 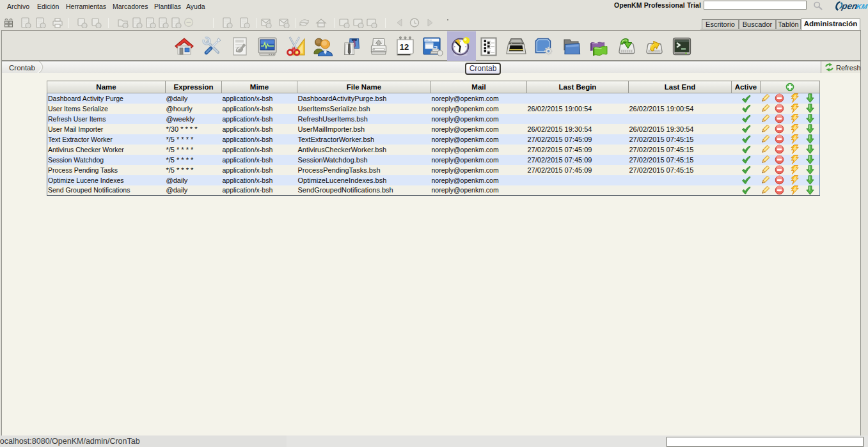 I want to click on svg-text: KM, so click(x=862, y=6).